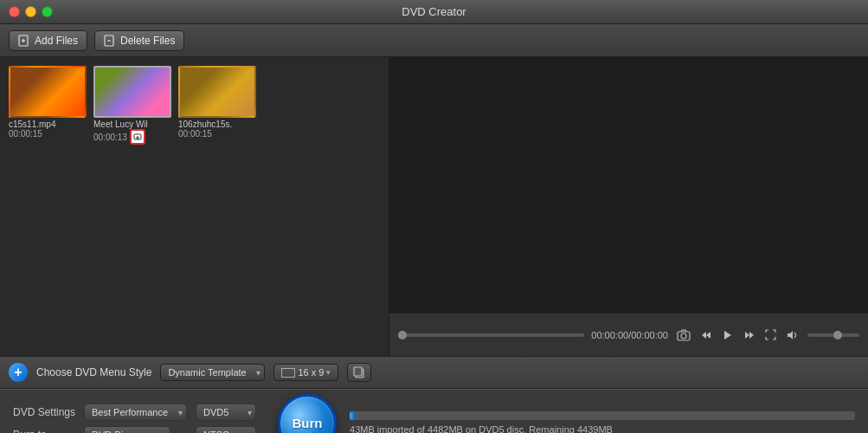 The image size is (868, 433). Describe the element at coordinates (602, 423) in the screenshot. I see `status-section: 43MB imported of 4482MB on DVD5 disc. Re…` at that location.